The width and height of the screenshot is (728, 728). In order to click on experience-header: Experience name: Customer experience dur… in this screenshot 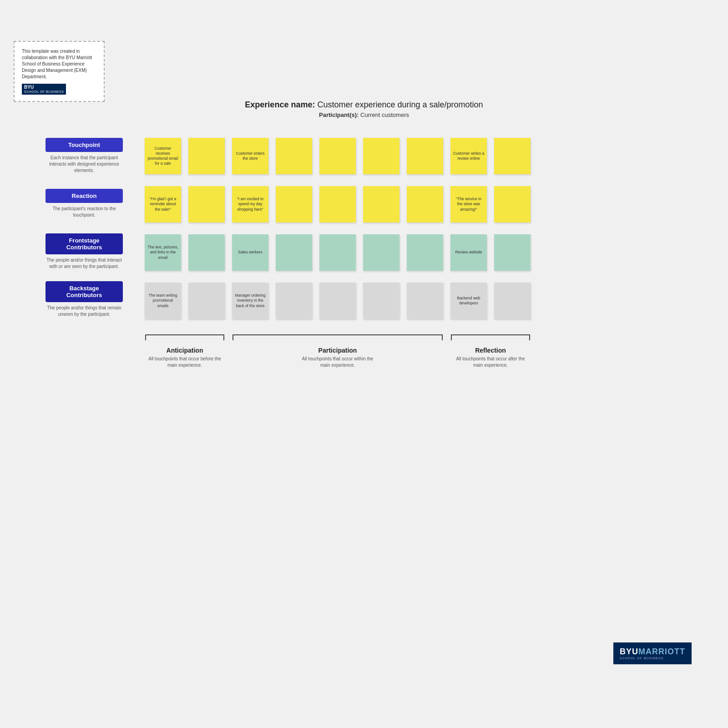, I will do `click(364, 109)`.